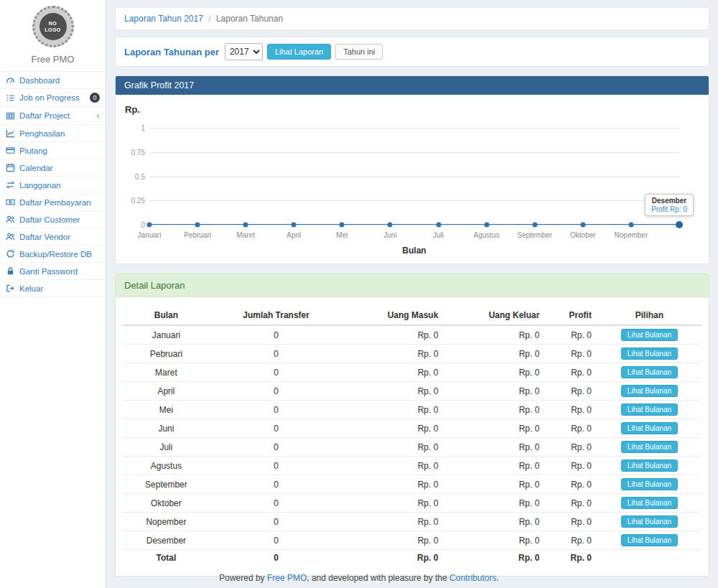 The image size is (718, 588). Describe the element at coordinates (167, 466) in the screenshot. I see `bulan-cell: Agustus` at that location.